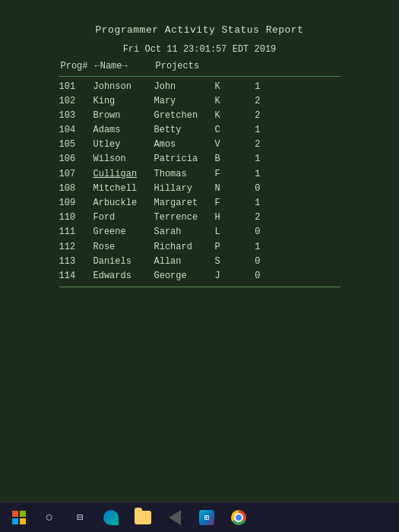  I want to click on prog-cell: 111, so click(76, 233).